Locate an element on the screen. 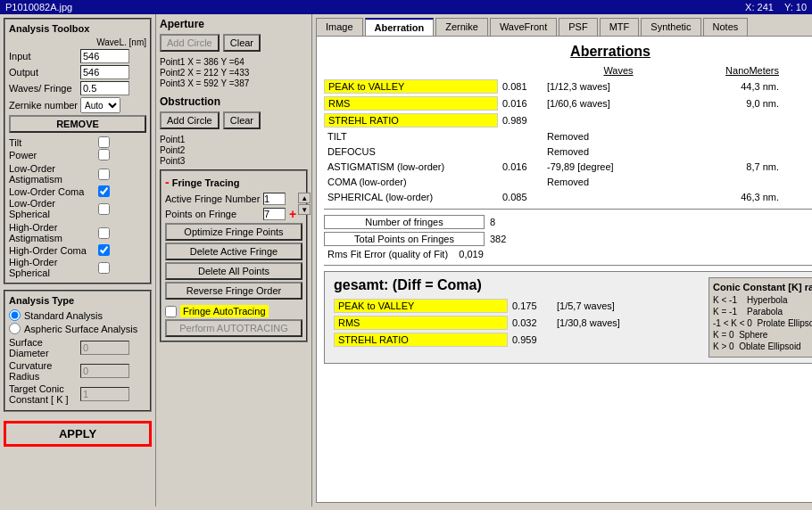 The image size is (812, 510). ptv-nm: 44,3 nm. is located at coordinates (734, 86).